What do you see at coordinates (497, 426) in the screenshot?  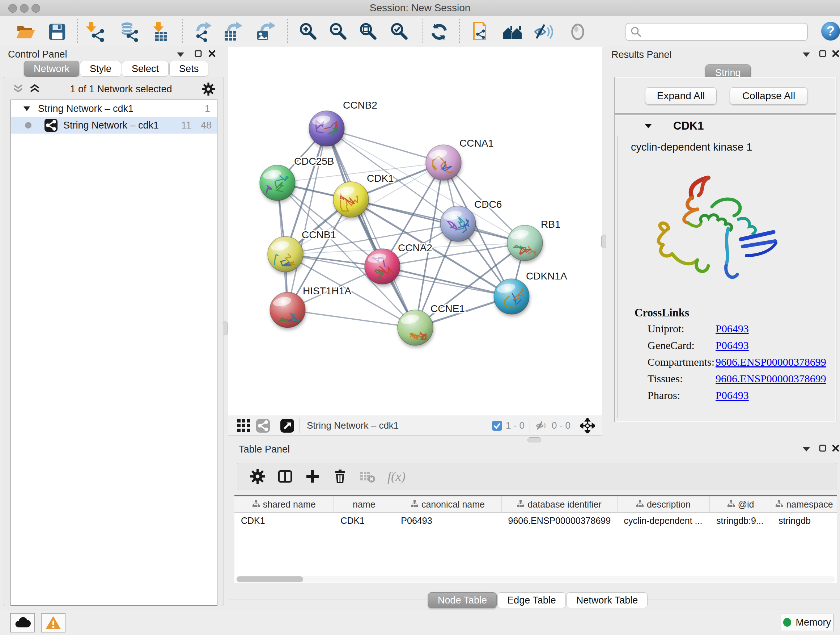 I see `selected-checkbox-icon` at bounding box center [497, 426].